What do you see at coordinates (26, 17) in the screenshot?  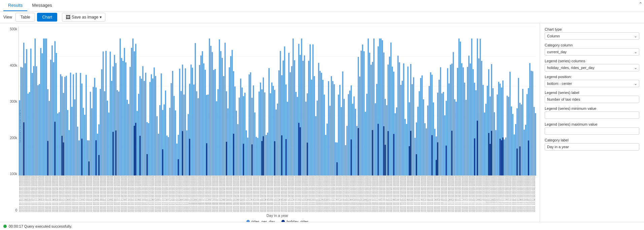 I see `table-button: Table` at bounding box center [26, 17].